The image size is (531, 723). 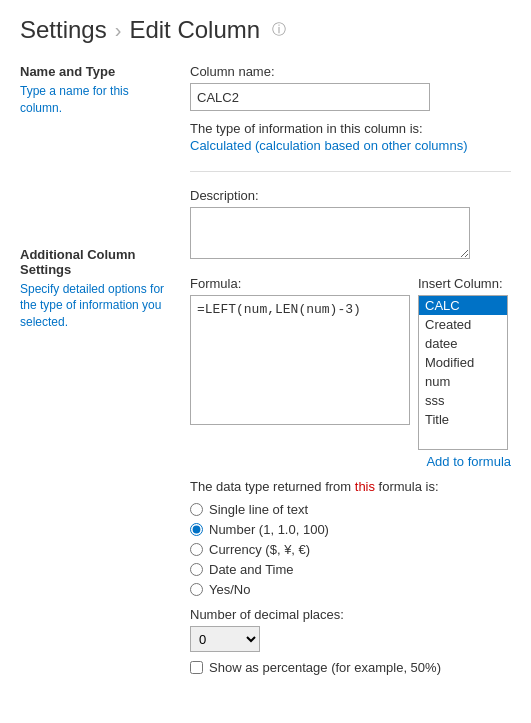 I want to click on radio-option-yesno: Yes/No, so click(x=350, y=590).